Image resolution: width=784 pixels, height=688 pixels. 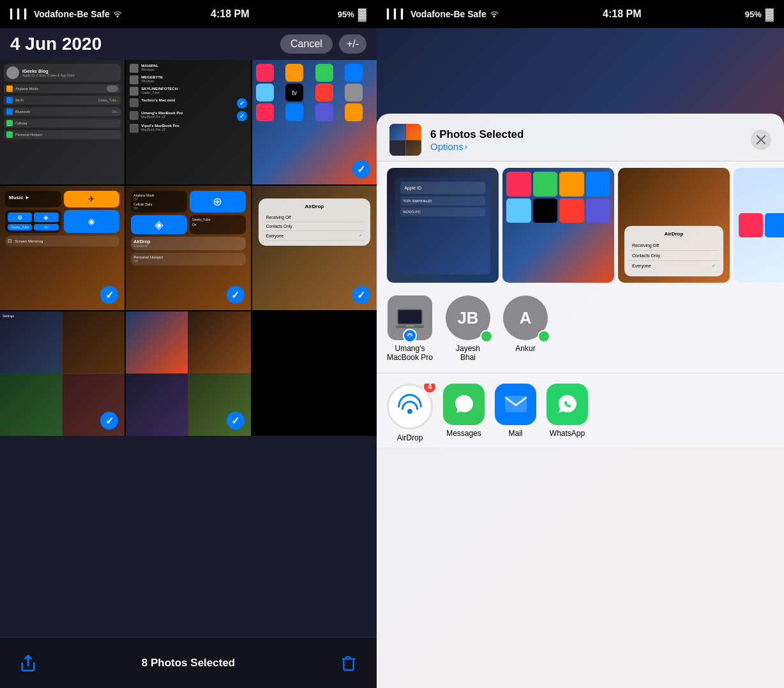 What do you see at coordinates (580, 225) in the screenshot?
I see `preview-strip: Apple ID TOP-SMP84HJD NOVO-PC` at bounding box center [580, 225].